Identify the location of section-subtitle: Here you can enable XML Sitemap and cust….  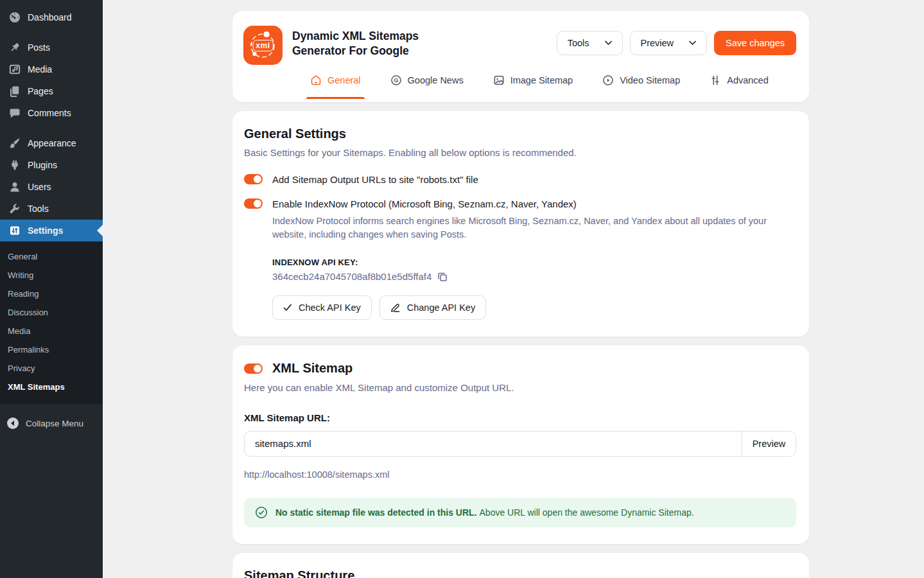
(520, 388).